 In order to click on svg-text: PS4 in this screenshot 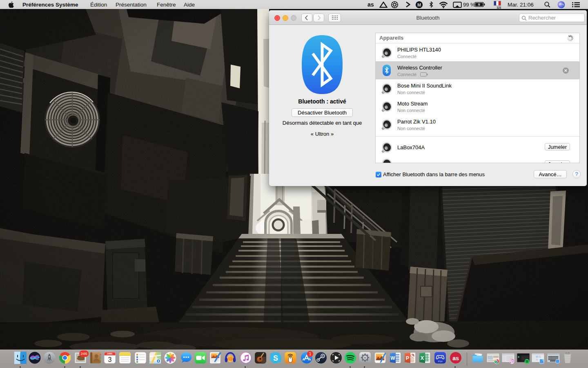, I will do `click(440, 361)`.